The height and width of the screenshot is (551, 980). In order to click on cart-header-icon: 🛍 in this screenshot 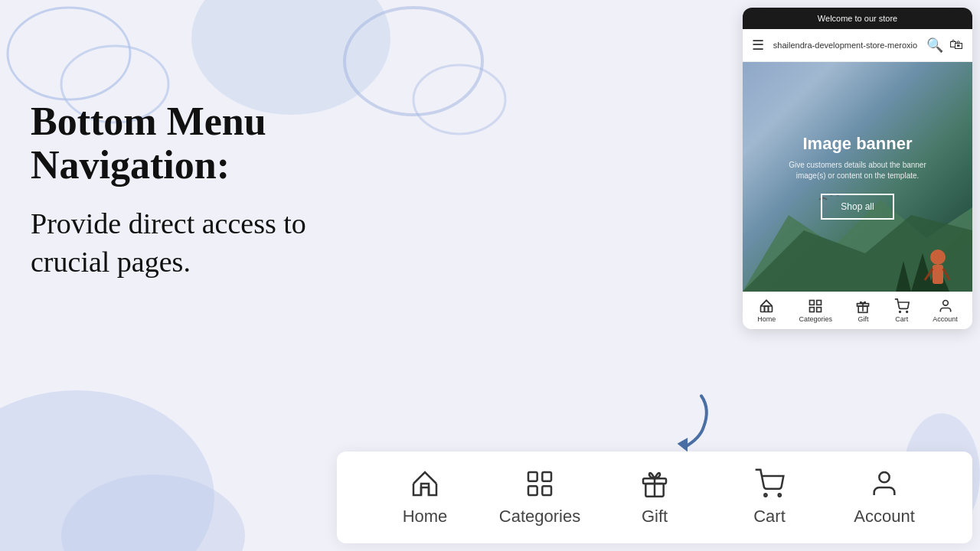, I will do `click(956, 45)`.